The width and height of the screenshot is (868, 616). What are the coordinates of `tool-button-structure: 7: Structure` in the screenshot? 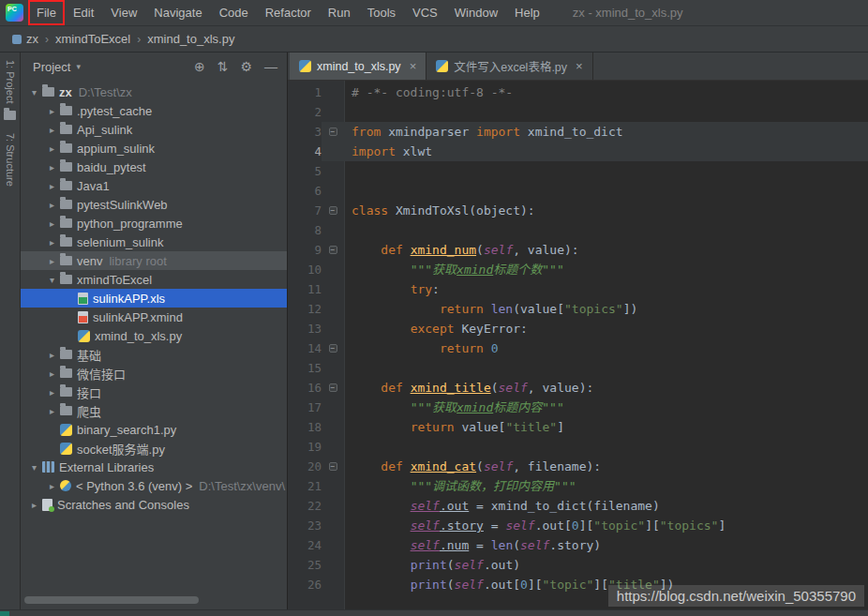 It's located at (10, 159).